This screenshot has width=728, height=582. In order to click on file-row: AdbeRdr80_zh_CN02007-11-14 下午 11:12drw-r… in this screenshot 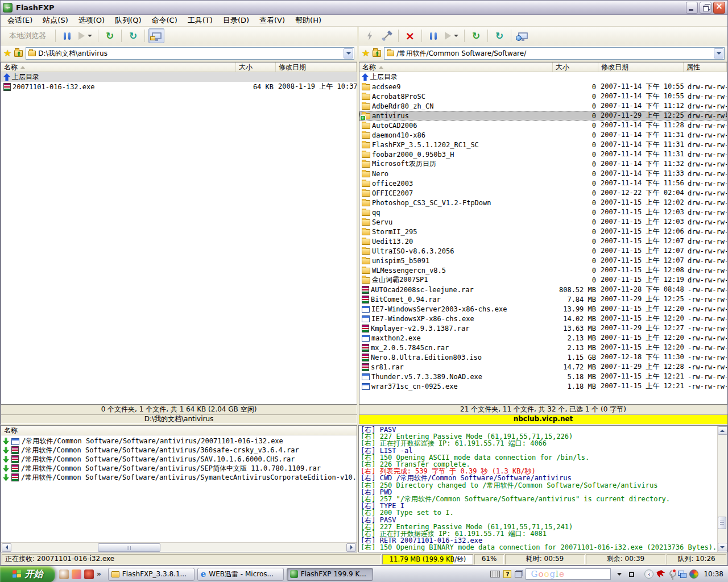, I will do `click(543, 106)`.